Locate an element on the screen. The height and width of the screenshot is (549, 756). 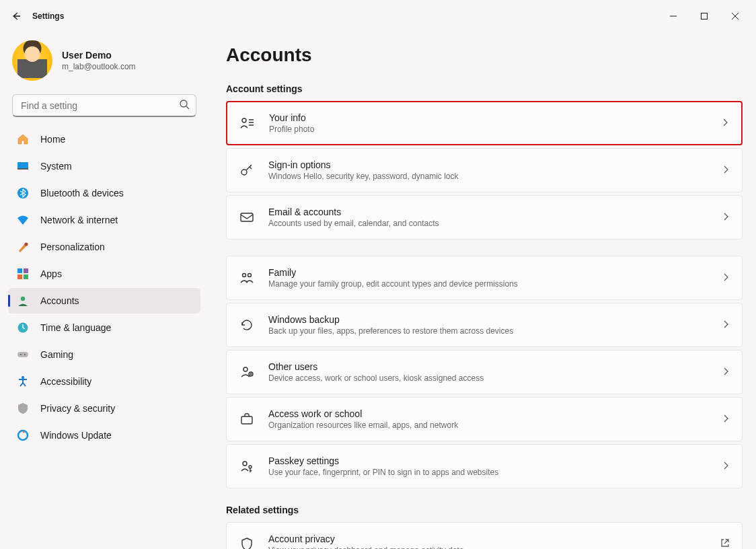
section-title-account-settings: Account settings is located at coordinates (484, 89).